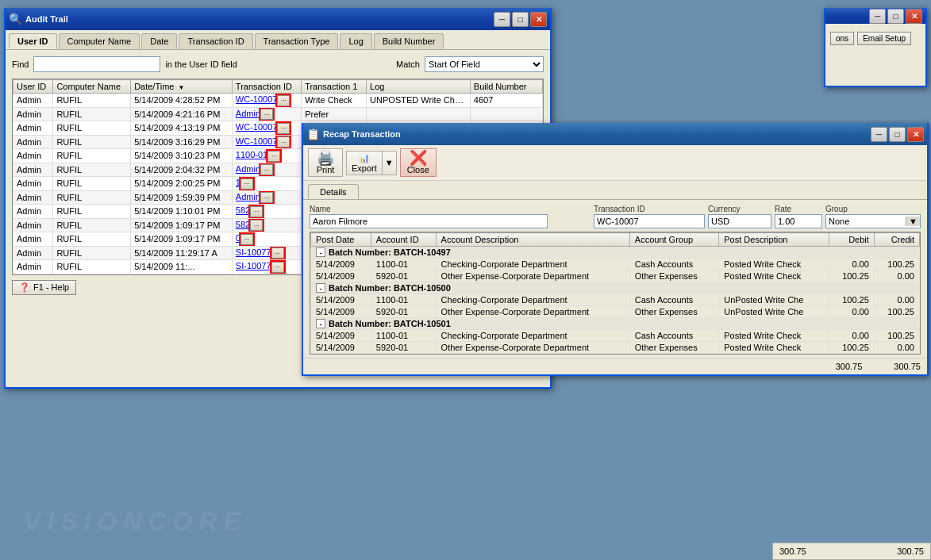  I want to click on tab-transaction-type: Transaction Type, so click(297, 41).